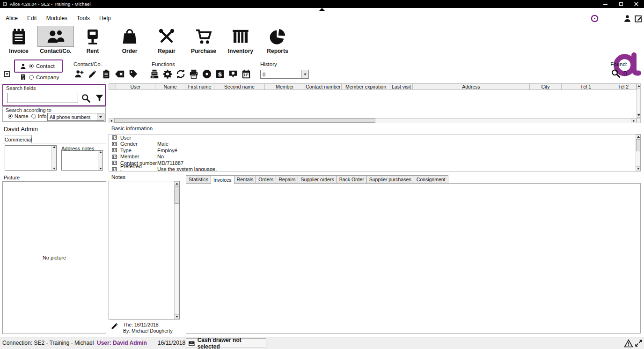  Describe the element at coordinates (19, 40) in the screenshot. I see `module-button-invoice: Invoice` at that location.